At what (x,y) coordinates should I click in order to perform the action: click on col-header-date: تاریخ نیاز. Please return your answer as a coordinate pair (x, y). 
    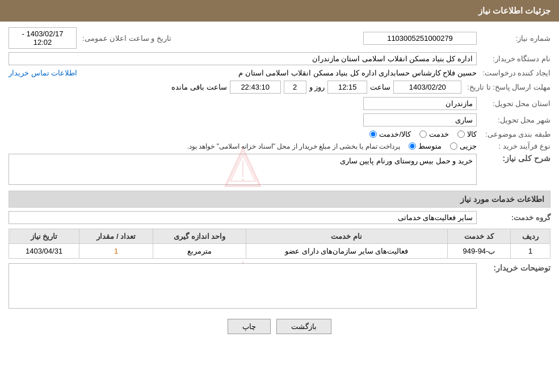
    Looking at the image, I should click on (44, 237).